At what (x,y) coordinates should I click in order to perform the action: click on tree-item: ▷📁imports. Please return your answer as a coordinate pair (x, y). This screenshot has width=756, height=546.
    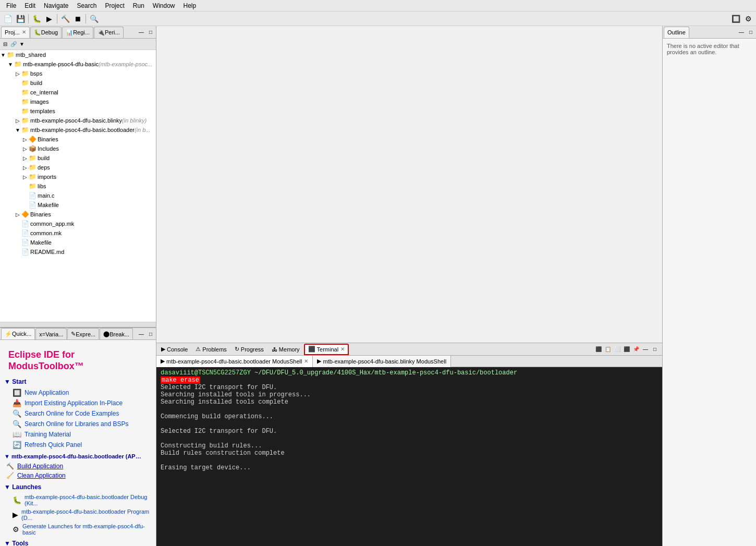
    Looking at the image, I should click on (78, 177).